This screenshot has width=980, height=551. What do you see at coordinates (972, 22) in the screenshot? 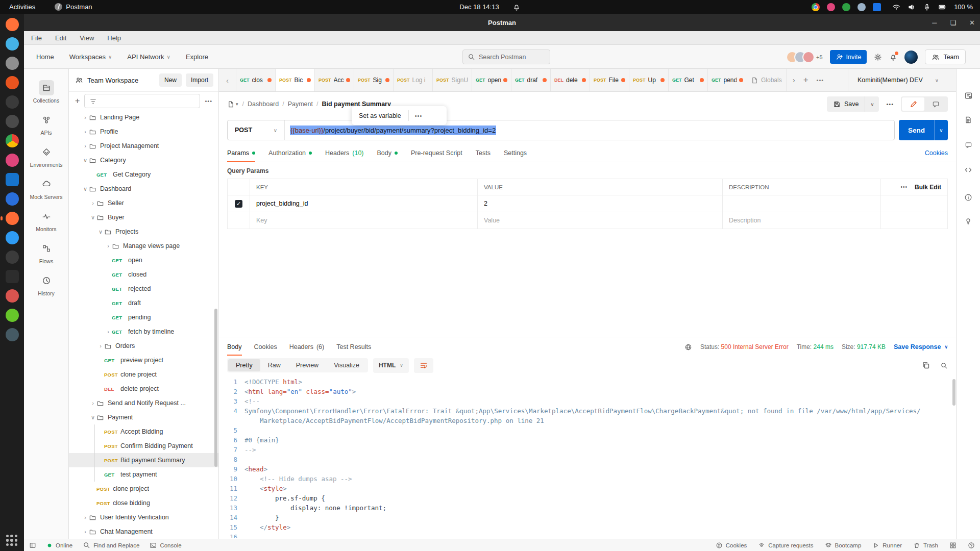
I see `close-button: ✕` at bounding box center [972, 22].